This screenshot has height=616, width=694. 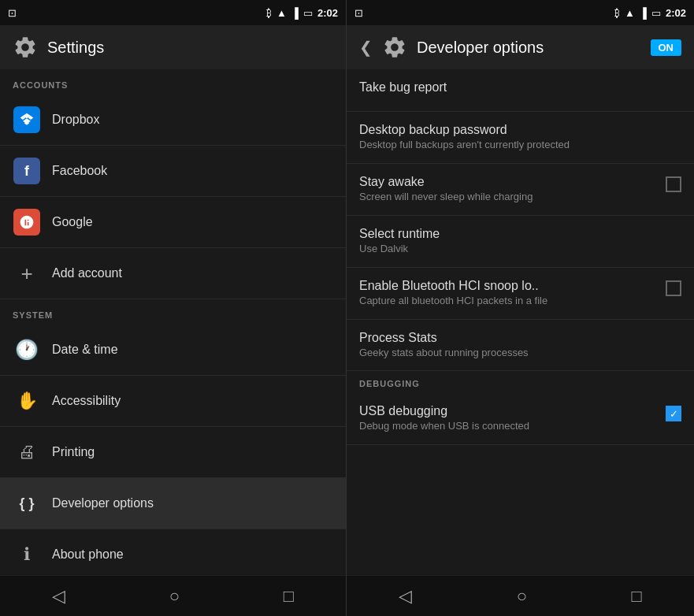 What do you see at coordinates (173, 222) in the screenshot?
I see `sidebar-item-google: Google` at bounding box center [173, 222].